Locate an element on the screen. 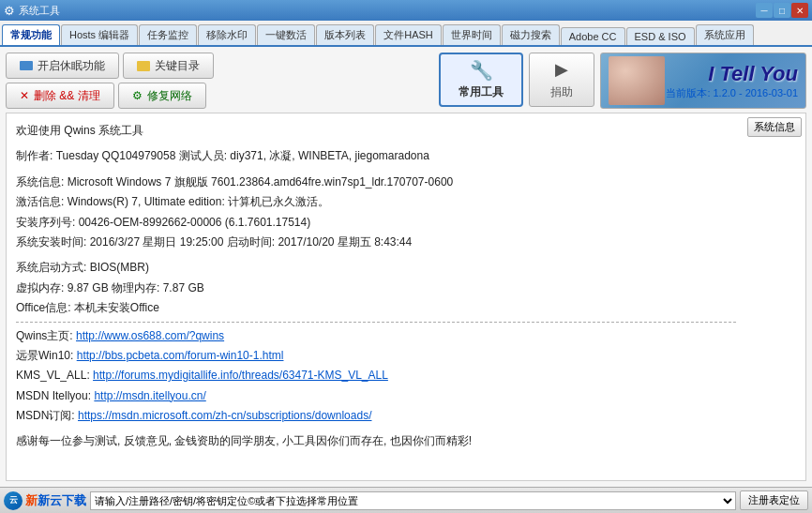 The height and width of the screenshot is (513, 812). bottom-logo-main: 新 is located at coordinates (32, 501).